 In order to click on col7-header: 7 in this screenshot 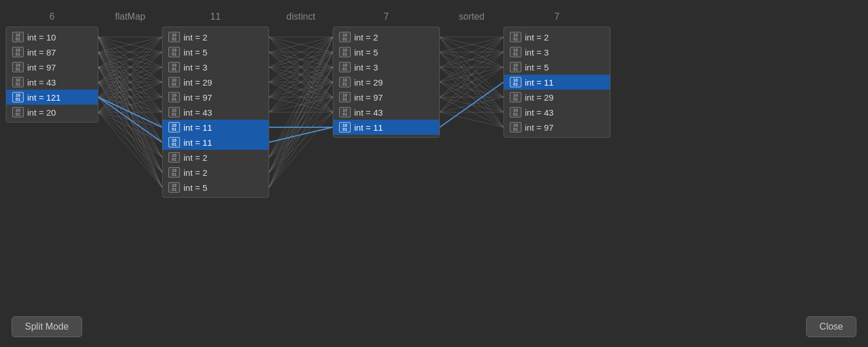, I will do `click(557, 17)`.